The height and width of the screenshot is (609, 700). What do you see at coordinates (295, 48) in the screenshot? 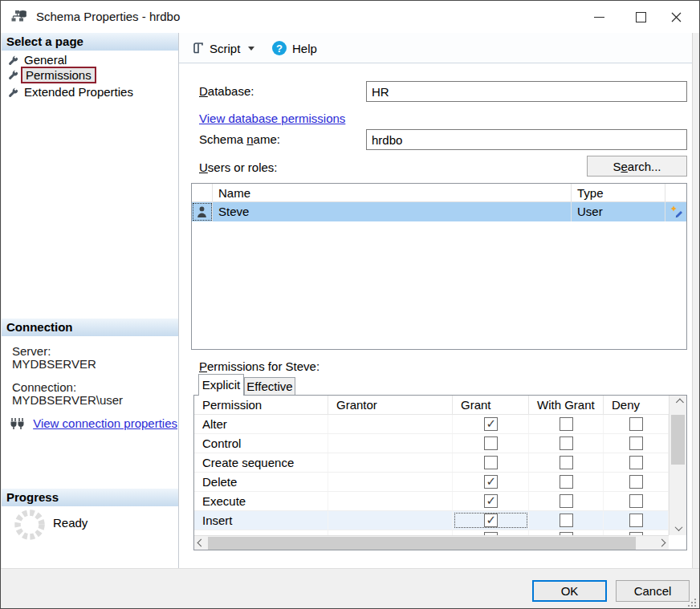
I see `help-button: ? Help` at bounding box center [295, 48].